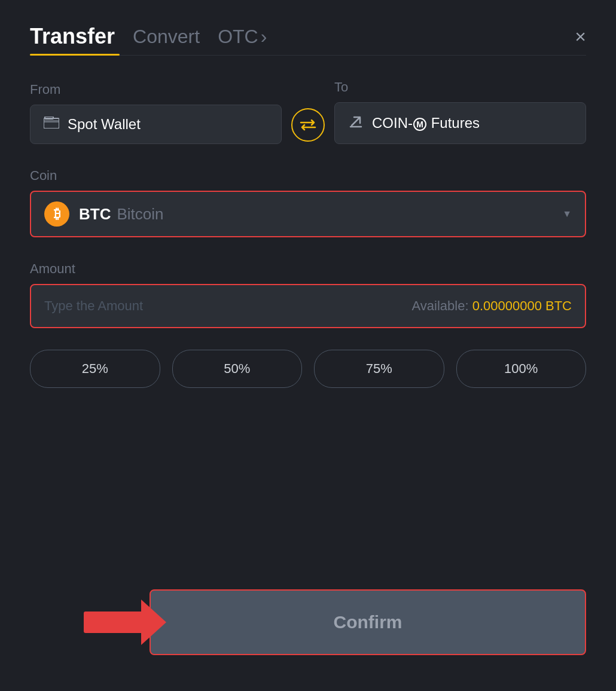 This screenshot has width=616, height=691. I want to click on arrow-wrapper, so click(90, 622).